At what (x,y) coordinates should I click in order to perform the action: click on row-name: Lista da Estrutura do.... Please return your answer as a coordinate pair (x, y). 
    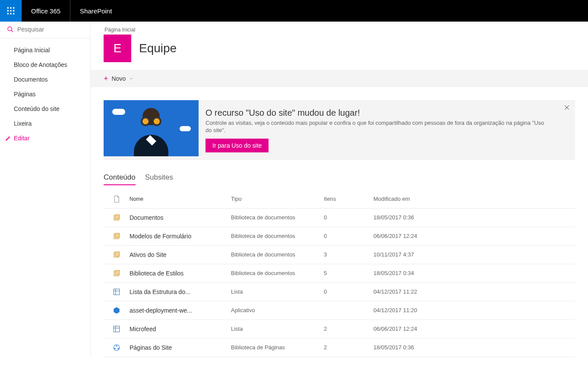
    Looking at the image, I should click on (180, 292).